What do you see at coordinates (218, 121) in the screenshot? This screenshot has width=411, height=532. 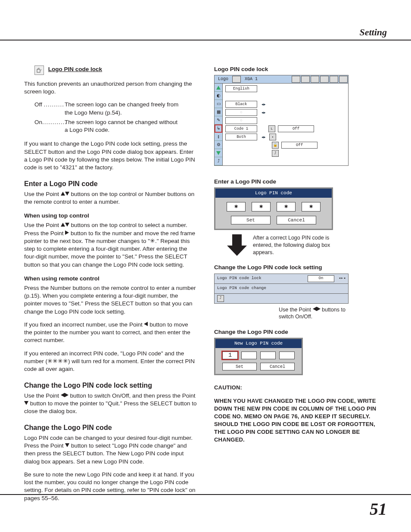 I see `sidebar-icon: ✎` at bounding box center [218, 121].